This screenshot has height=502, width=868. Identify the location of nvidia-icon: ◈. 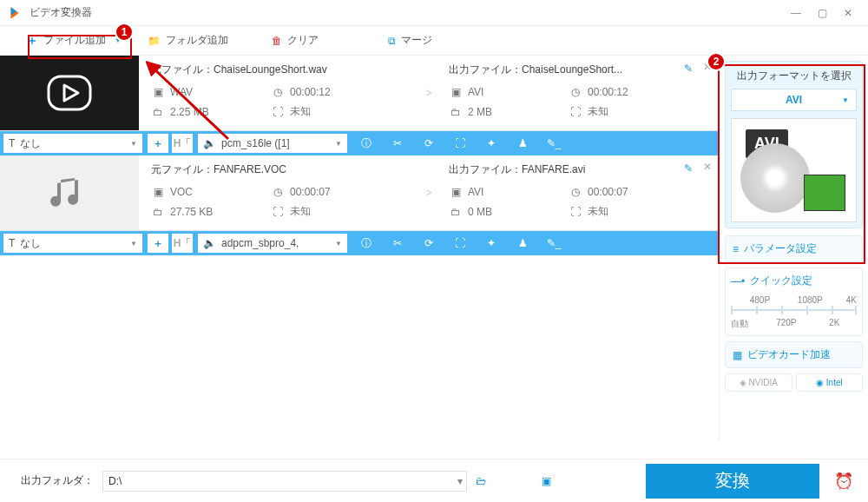
(743, 382).